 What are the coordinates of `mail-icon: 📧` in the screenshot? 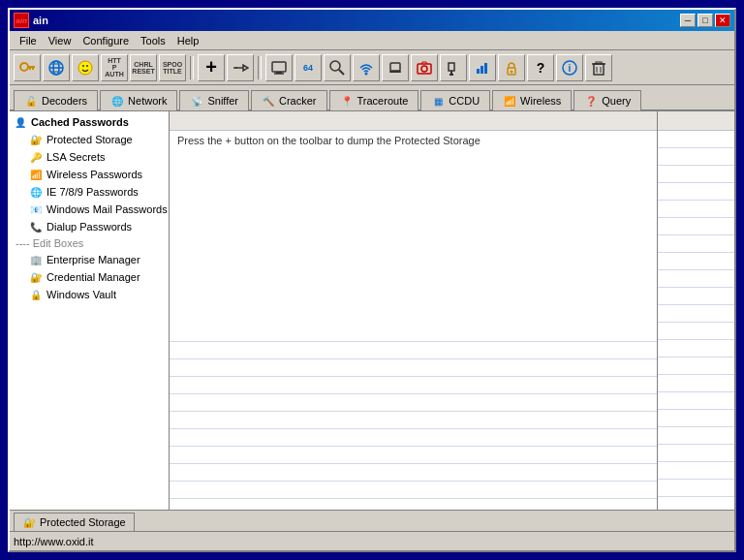 It's located at (36, 209).